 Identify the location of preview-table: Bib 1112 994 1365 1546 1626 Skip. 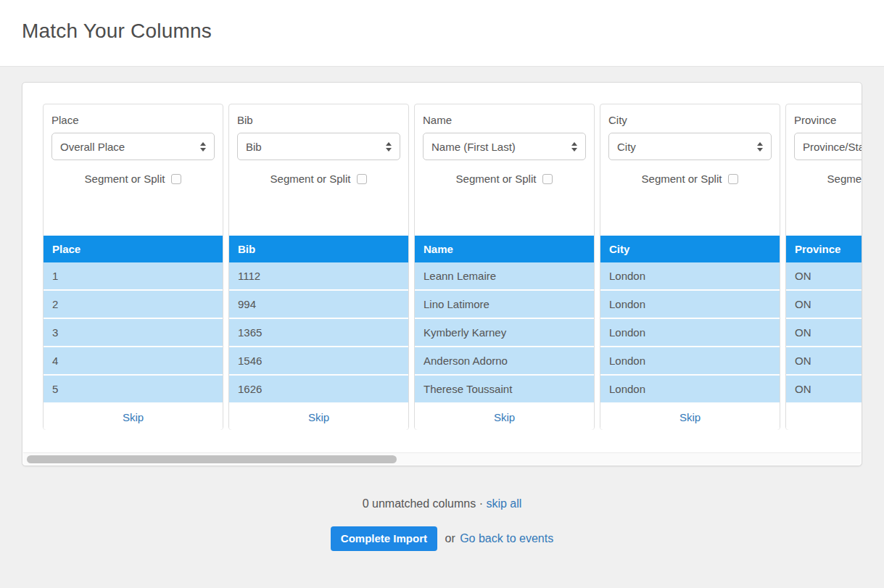
(319, 333).